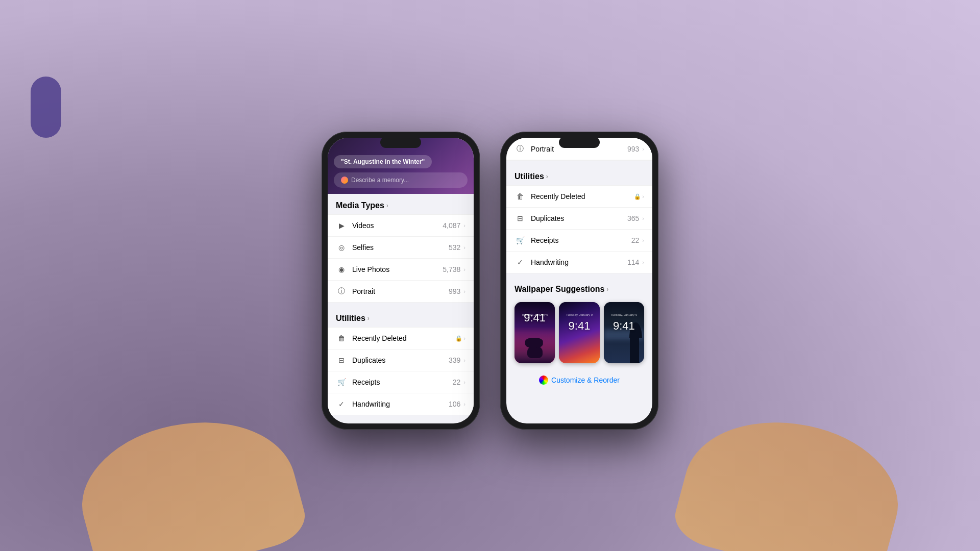 The height and width of the screenshot is (551, 980). What do you see at coordinates (341, 338) in the screenshot?
I see `trash-icon-left: 🗑` at bounding box center [341, 338].